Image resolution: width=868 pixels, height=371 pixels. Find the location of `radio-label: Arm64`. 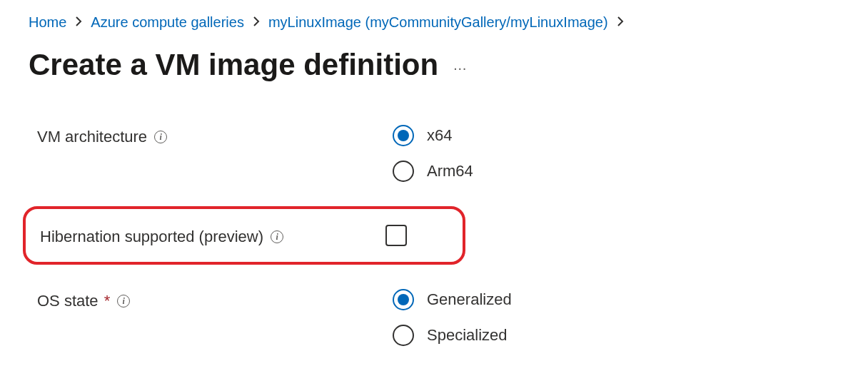

radio-label: Arm64 is located at coordinates (450, 171).